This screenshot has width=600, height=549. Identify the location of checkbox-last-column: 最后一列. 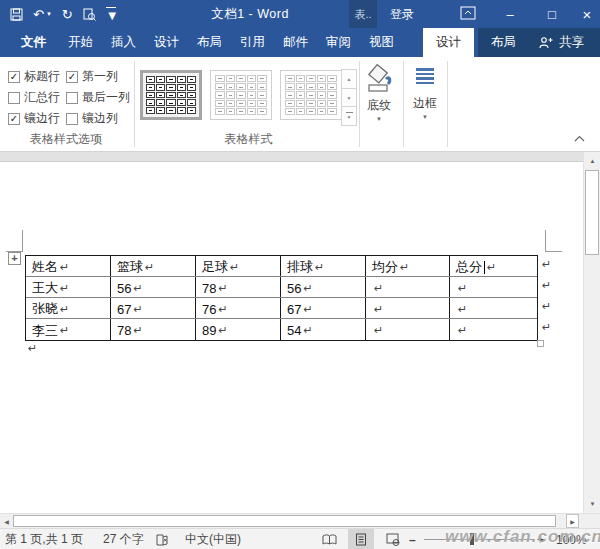
(101, 98).